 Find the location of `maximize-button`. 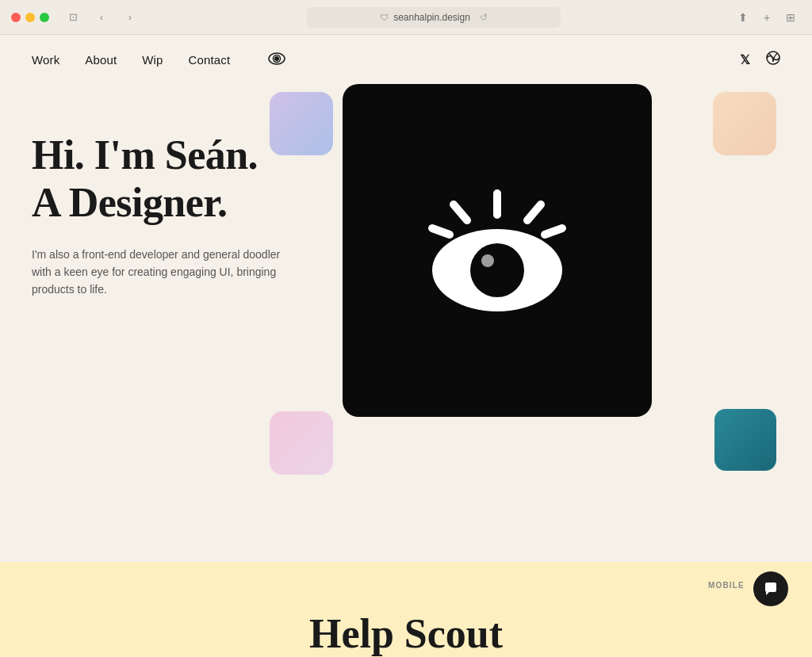

maximize-button is located at coordinates (44, 17).